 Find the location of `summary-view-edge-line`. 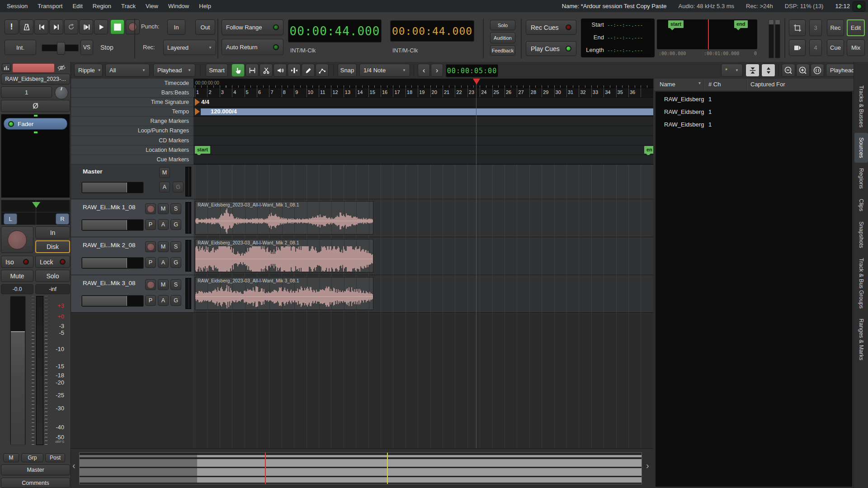

summary-view-edge-line is located at coordinates (387, 468).